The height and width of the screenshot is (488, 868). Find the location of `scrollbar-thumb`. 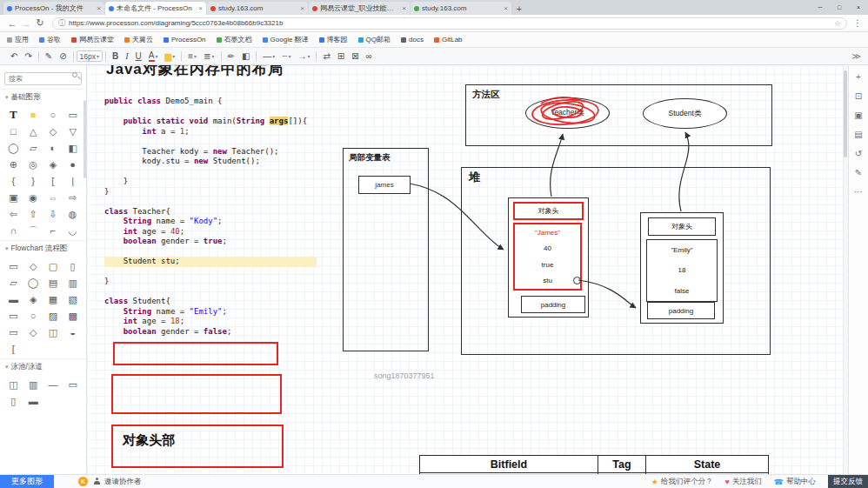

scrollbar-thumb is located at coordinates (845, 114).